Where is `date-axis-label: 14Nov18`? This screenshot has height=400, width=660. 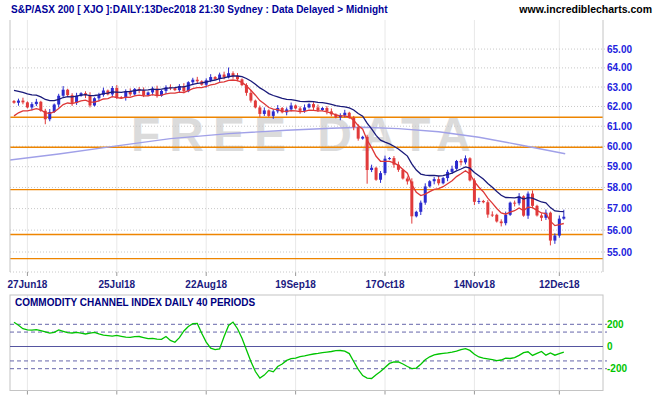
date-axis-label: 14Nov18 is located at coordinates (475, 284).